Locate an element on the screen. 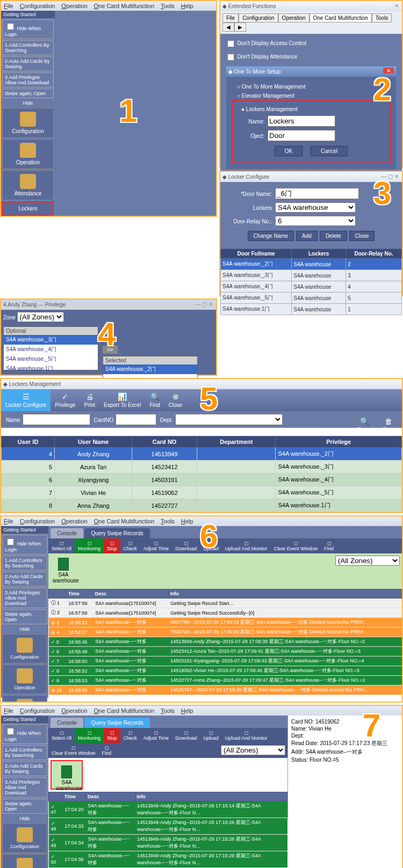 This screenshot has width=403, height=868. hide-login-check is located at coordinates (11, 27).